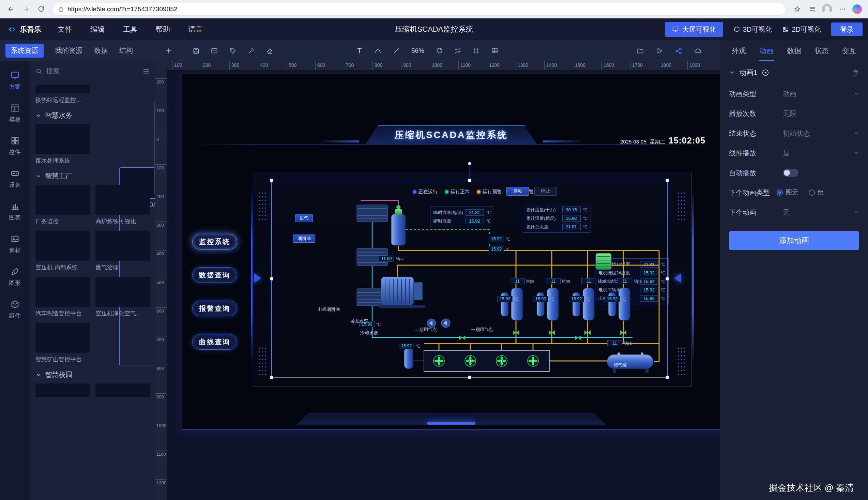 This screenshot has height=500, width=868. I want to click on menu-monitor-system: 监控系统, so click(215, 242).